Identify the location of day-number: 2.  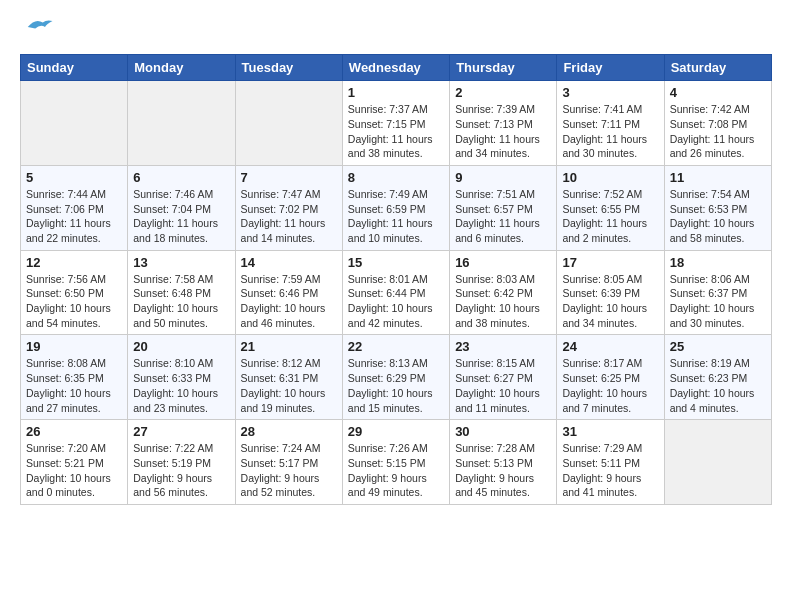
(503, 92).